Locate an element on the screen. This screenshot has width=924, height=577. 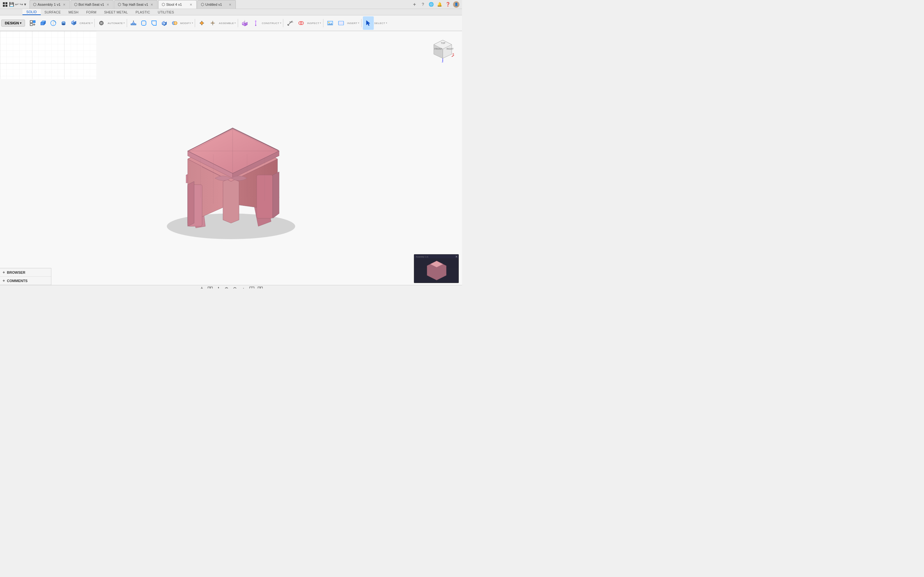
help2-icon: ❓ is located at coordinates (448, 5).